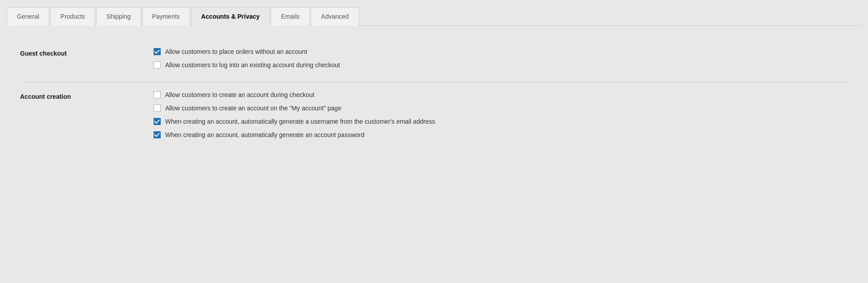  I want to click on checkbox-label-create-on-my-account: Allow customers to create an account on …, so click(253, 108).